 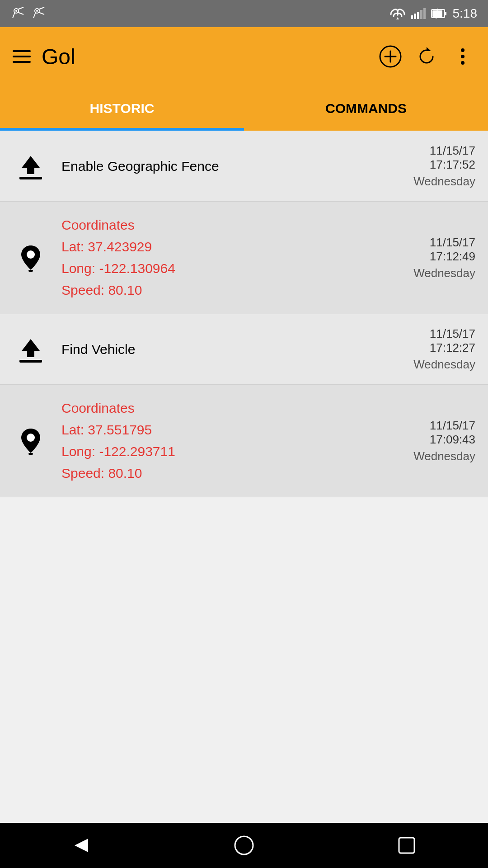 I want to click on status-bar: 5:18, so click(x=244, y=14).